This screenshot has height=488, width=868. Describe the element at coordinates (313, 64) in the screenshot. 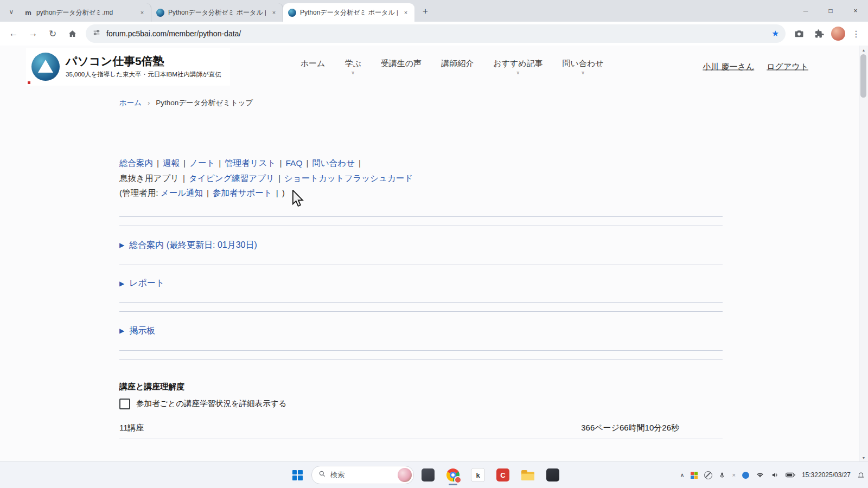

I see `nav-item-home: ホーム` at that location.